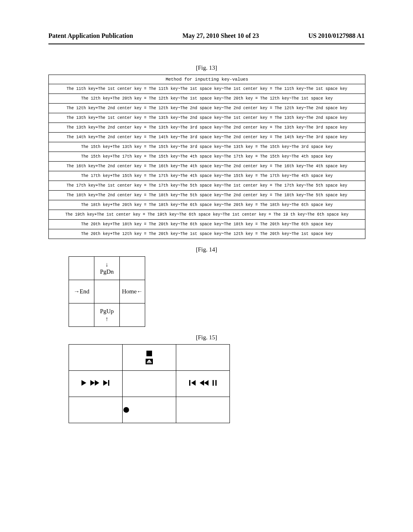 This screenshot has height=532, width=413. I want to click on media-cell-play-ffwd-next, so click(96, 384).